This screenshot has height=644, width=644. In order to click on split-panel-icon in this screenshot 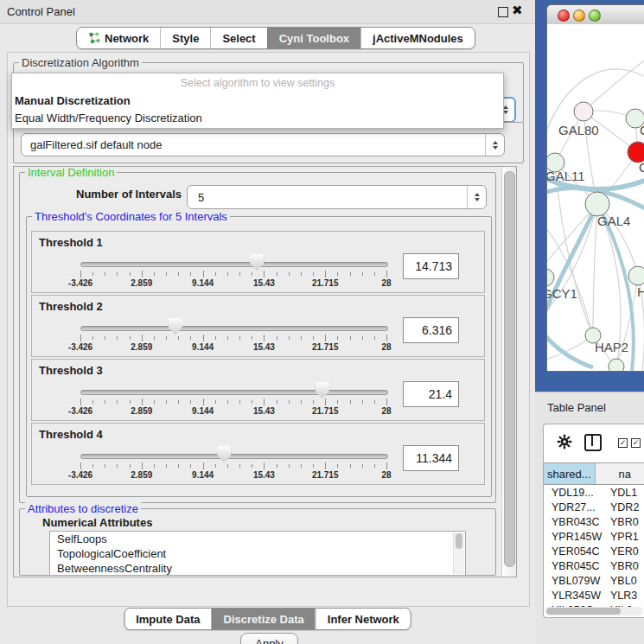, I will do `click(593, 443)`.